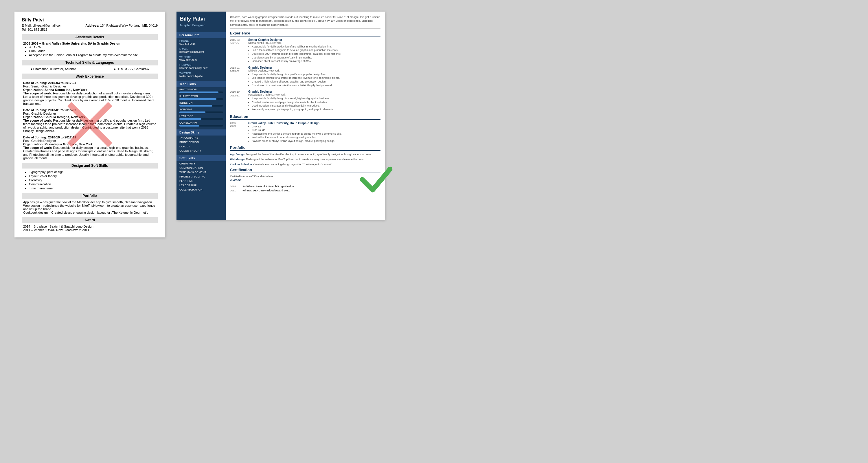  Describe the element at coordinates (201, 168) in the screenshot. I see `soft-skill-item: COMMUNICATION` at that location.